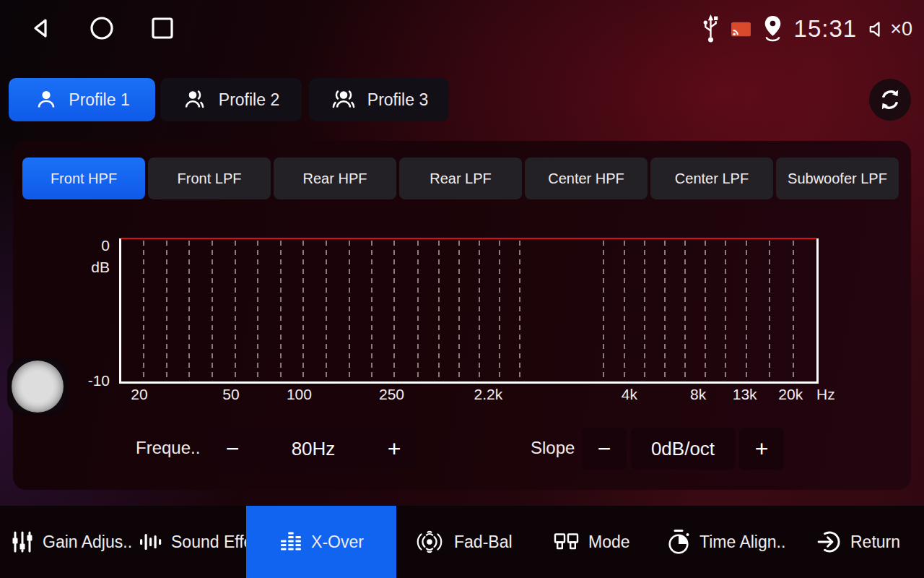 Image resolution: width=924 pixels, height=578 pixels. What do you see at coordinates (604, 449) in the screenshot?
I see `slope-minus-button: −` at bounding box center [604, 449].